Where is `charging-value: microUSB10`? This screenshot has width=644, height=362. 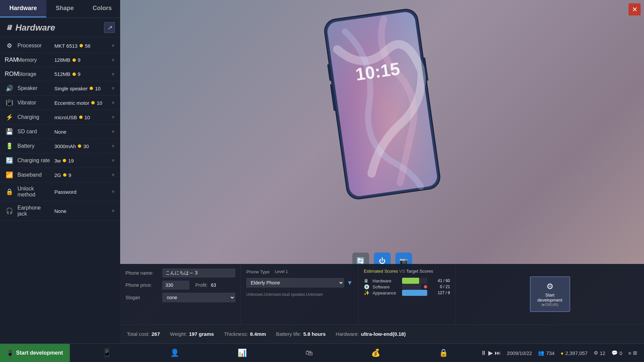
charging-value: microUSB10 is located at coordinates (81, 118).